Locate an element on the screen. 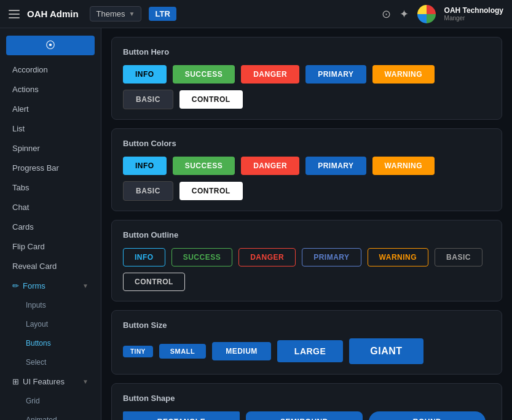  sidebar-item-cards: Cards is located at coordinates (50, 227).